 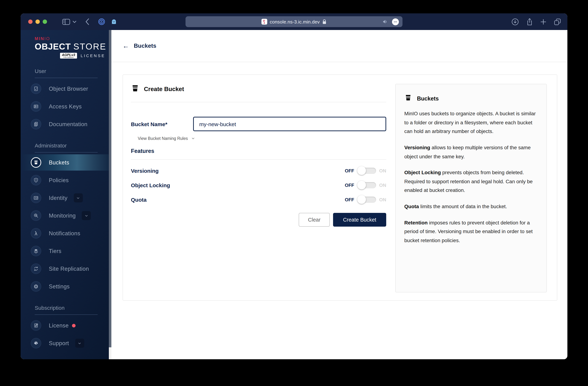 I want to click on sidebar-section-label-subscription: Subscription, so click(x=72, y=308).